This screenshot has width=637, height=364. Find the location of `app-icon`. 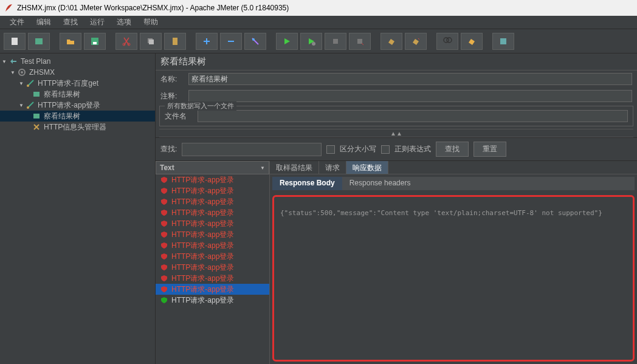

app-icon is located at coordinates (9, 8).